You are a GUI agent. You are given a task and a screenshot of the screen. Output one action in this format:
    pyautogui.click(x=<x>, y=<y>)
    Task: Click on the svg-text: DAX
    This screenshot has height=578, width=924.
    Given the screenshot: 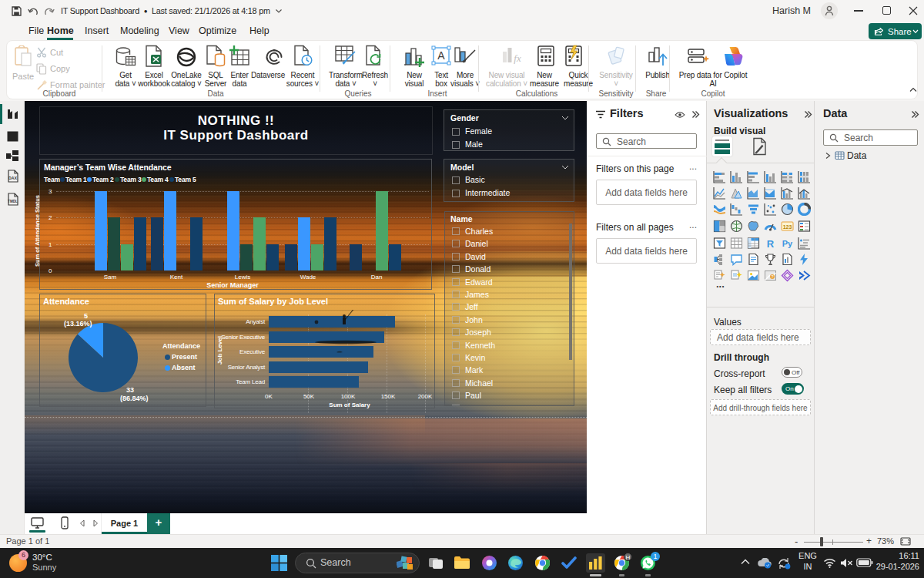 What is the action you would take?
    pyautogui.click(x=12, y=178)
    